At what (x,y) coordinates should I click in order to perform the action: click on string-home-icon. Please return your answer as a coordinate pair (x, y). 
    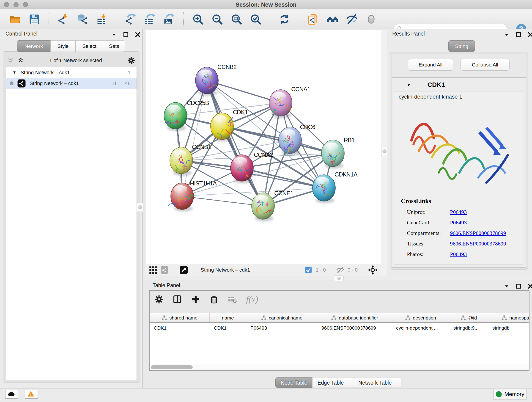
    Looking at the image, I should click on (333, 19).